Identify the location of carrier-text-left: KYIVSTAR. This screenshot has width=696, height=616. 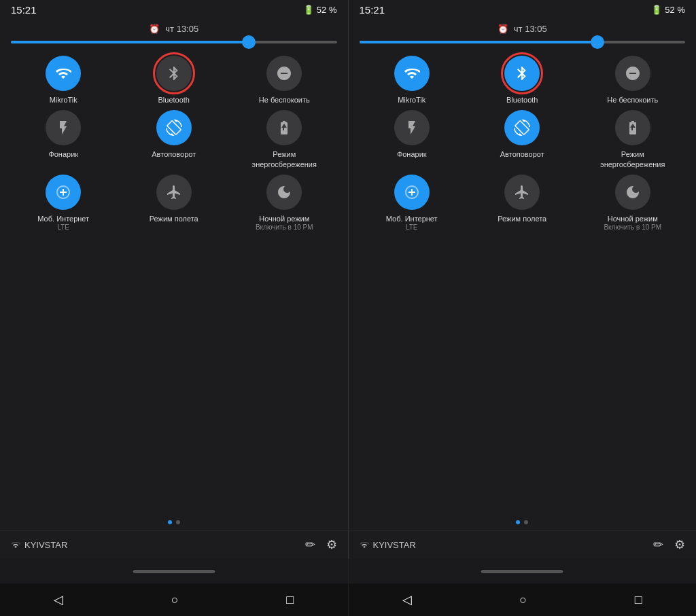
(46, 545).